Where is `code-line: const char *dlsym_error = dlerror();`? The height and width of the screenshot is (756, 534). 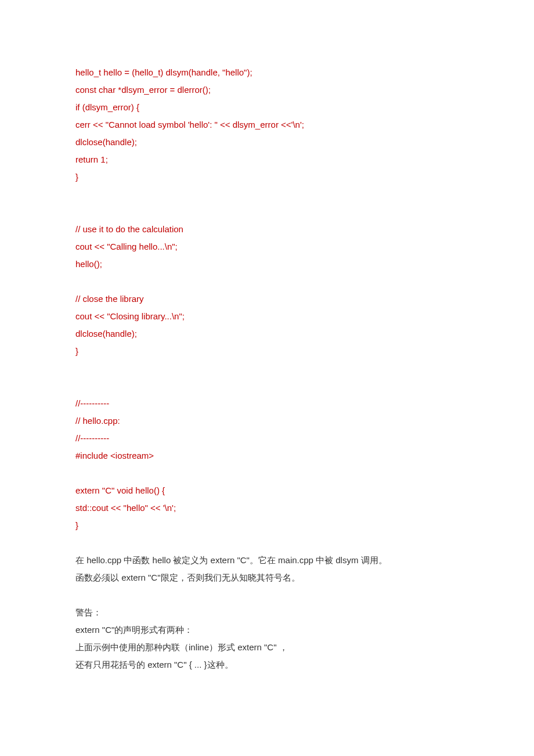 code-line: const char *dlsym_error = dlerror(); is located at coordinates (267, 90).